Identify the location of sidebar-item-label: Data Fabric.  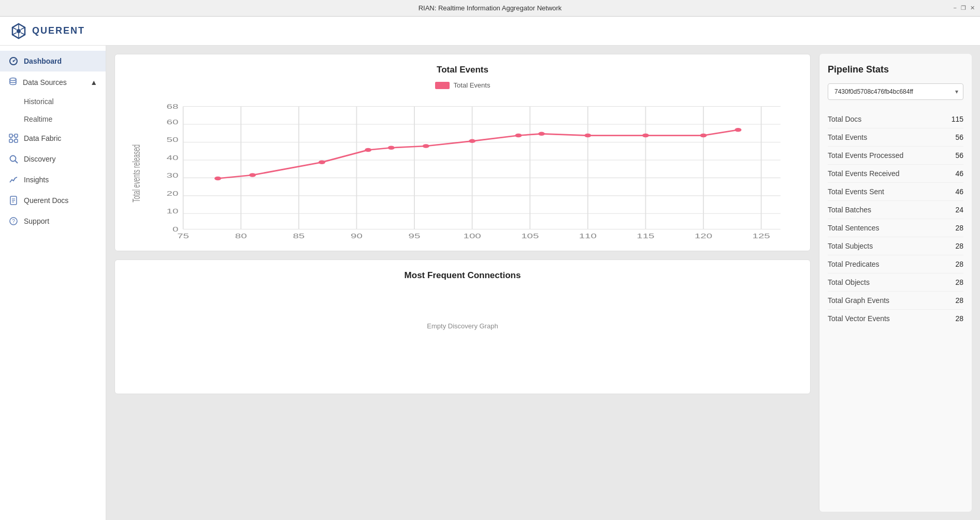
(42, 138).